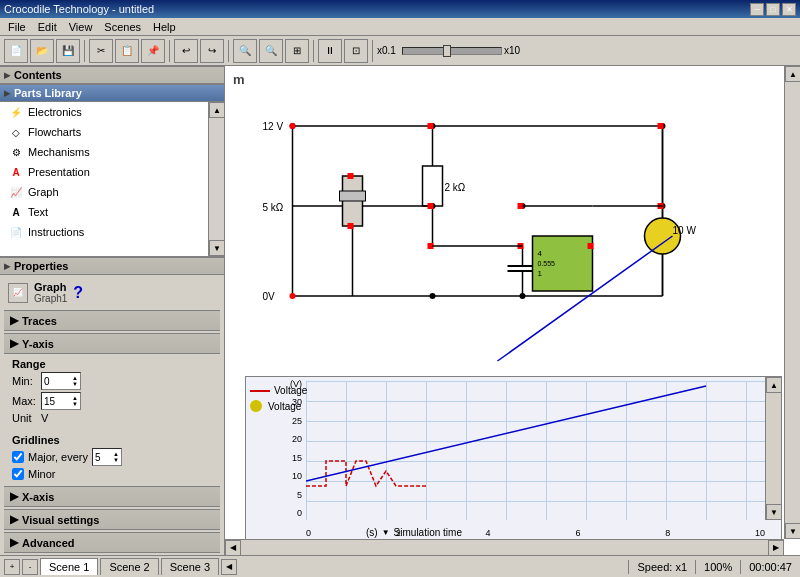  Describe the element at coordinates (757, 10) in the screenshot. I see `minimize-button: ─` at that location.